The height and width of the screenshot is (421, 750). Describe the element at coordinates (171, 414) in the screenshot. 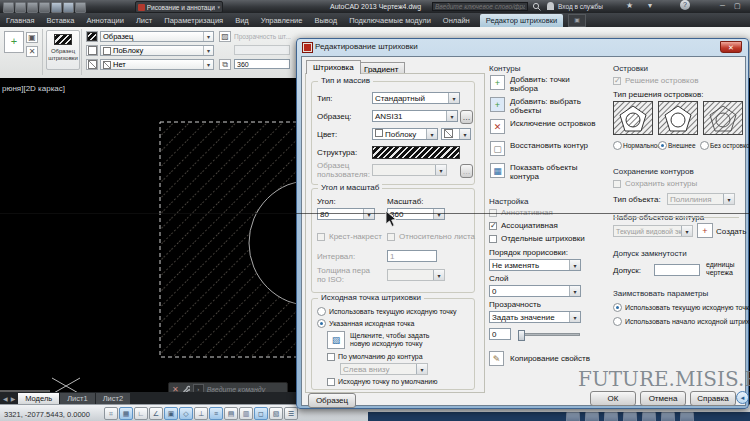

I see `osnap-toggle: ▣` at that location.